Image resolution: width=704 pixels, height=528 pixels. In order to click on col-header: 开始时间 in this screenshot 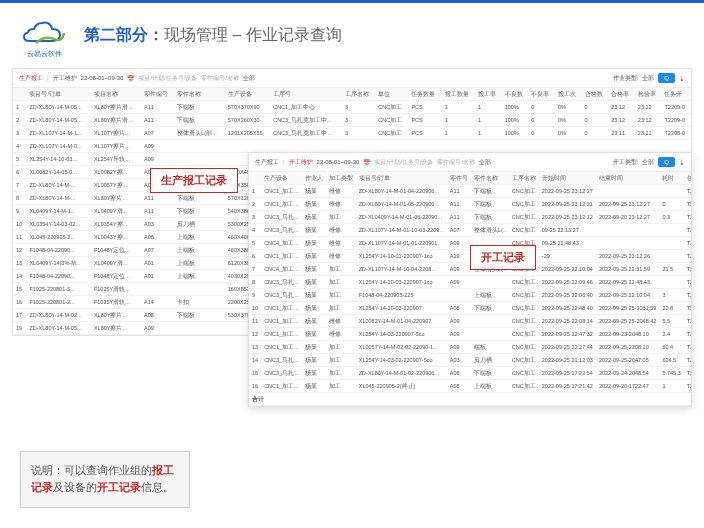, I will do `click(568, 178)`.